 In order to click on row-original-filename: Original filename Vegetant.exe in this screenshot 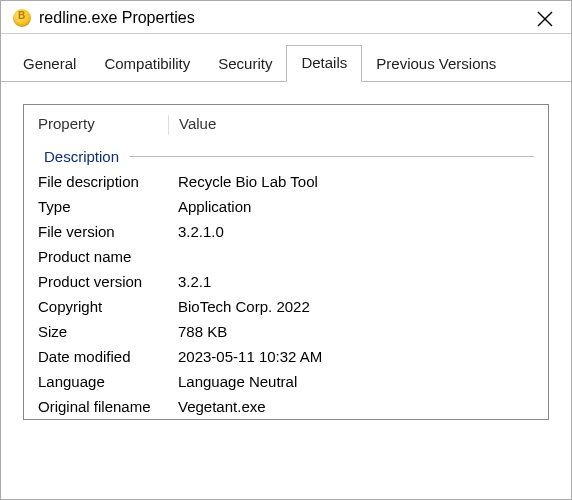, I will do `click(286, 406)`.